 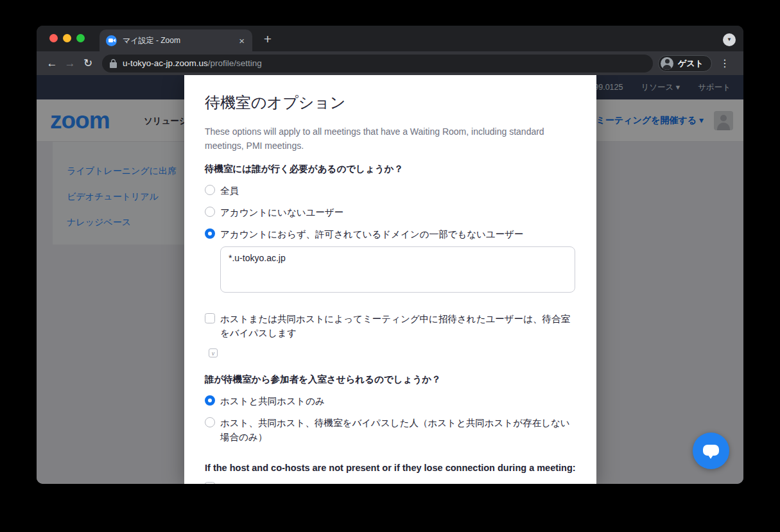 What do you see at coordinates (282, 212) in the screenshot?
I see `radio-label: アカウントにいないユーザー` at bounding box center [282, 212].